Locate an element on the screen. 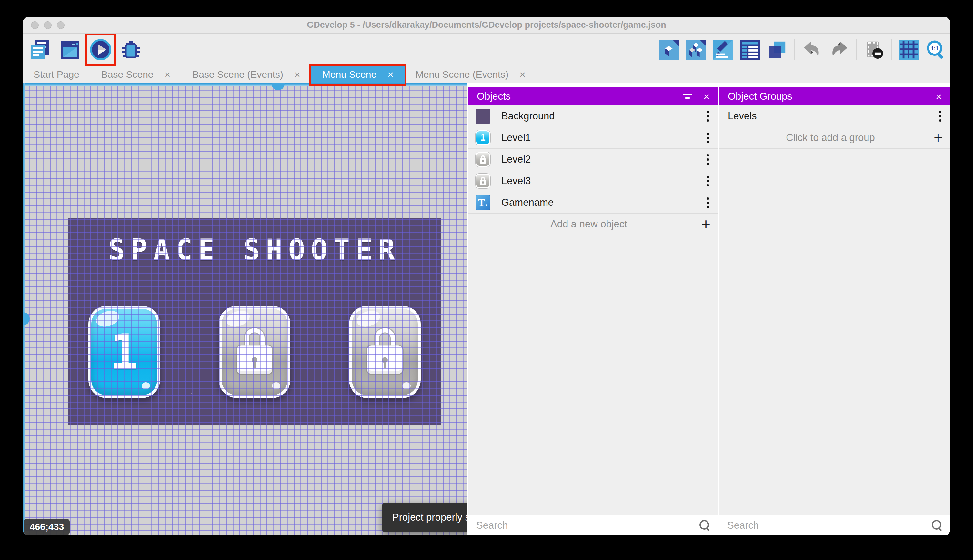 This screenshot has height=560, width=973. tab-menu-scene: Menu Scene × is located at coordinates (358, 75).